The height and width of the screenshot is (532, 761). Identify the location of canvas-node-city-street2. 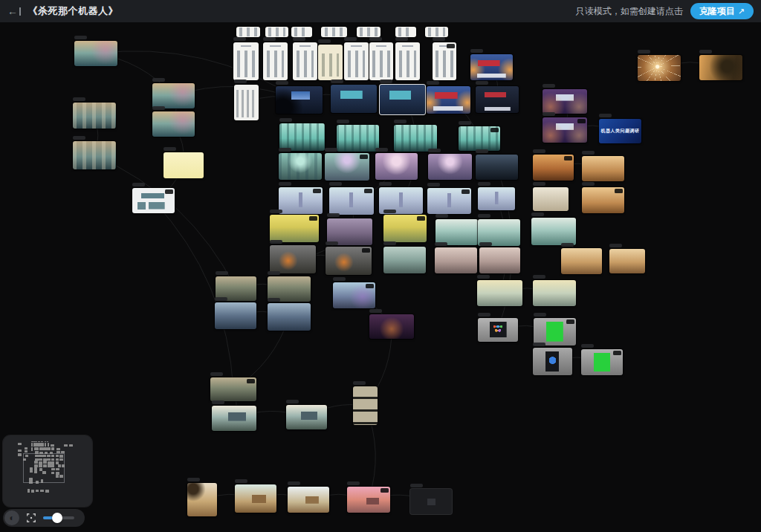
(354, 296).